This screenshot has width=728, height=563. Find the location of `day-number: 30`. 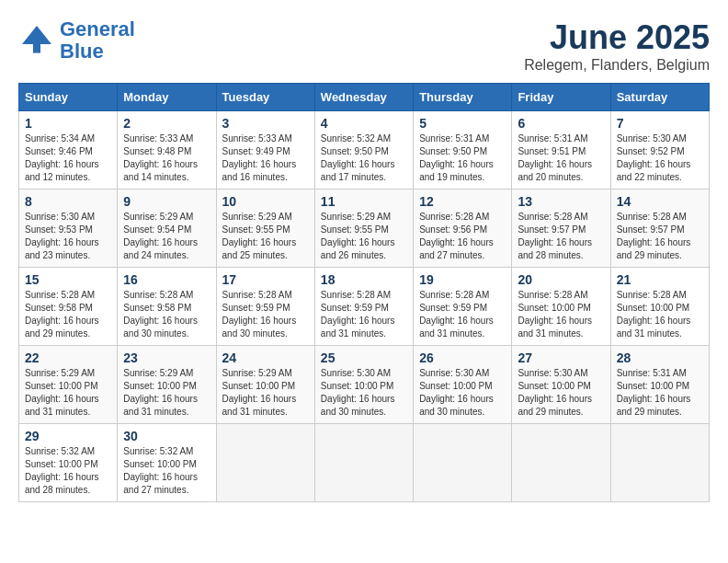

day-number: 30 is located at coordinates (166, 436).